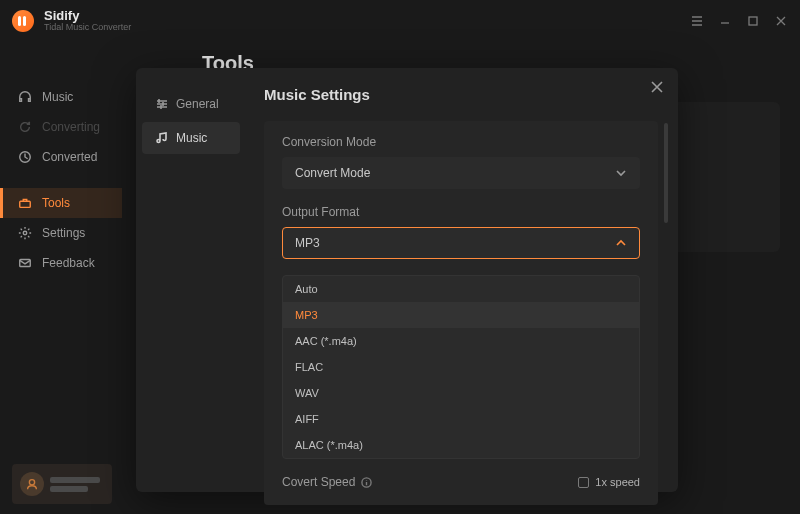 Image resolution: width=800 pixels, height=514 pixels. Describe the element at coordinates (69, 489) in the screenshot. I see `user-sub-placeholder` at that location.